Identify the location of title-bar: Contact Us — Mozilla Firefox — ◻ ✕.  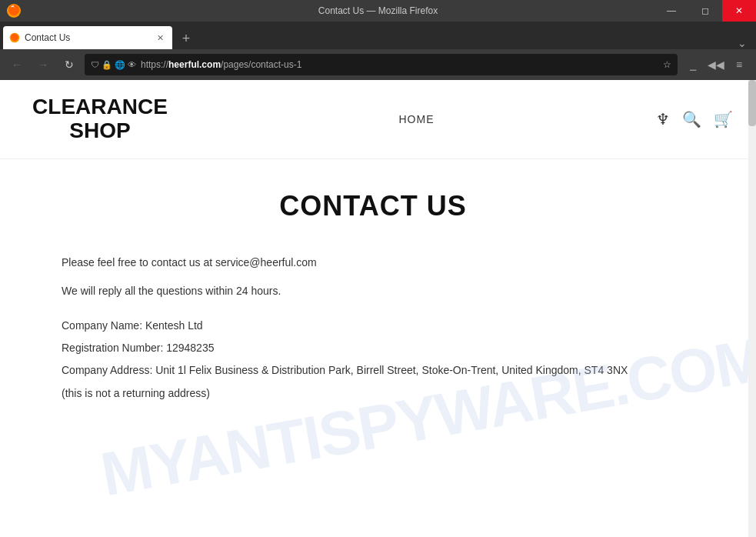
(378, 11).